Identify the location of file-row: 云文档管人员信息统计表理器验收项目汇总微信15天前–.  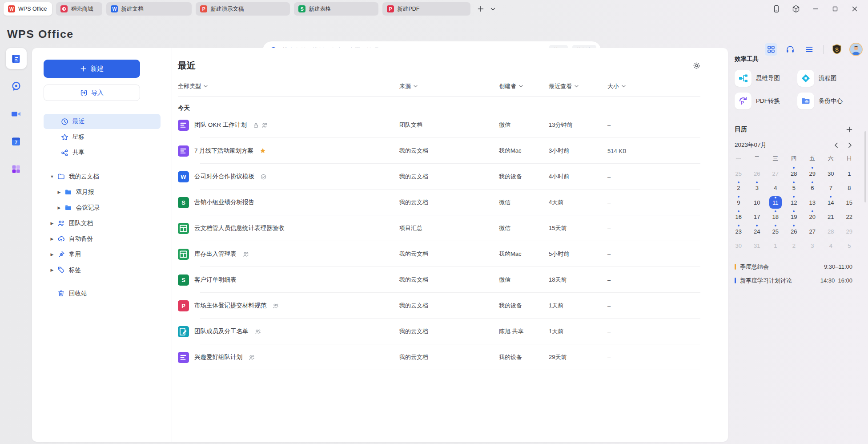
(439, 228).